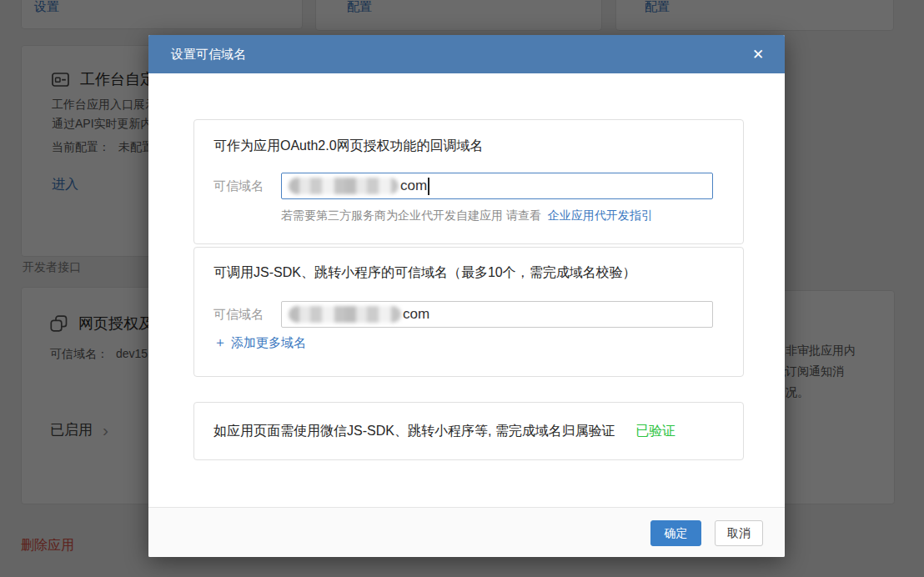  Describe the element at coordinates (414, 430) in the screenshot. I see `verify-text: 如应用页面需使用微信JS-SDK、跳转小程序等, 需完成域名归属验证` at that location.